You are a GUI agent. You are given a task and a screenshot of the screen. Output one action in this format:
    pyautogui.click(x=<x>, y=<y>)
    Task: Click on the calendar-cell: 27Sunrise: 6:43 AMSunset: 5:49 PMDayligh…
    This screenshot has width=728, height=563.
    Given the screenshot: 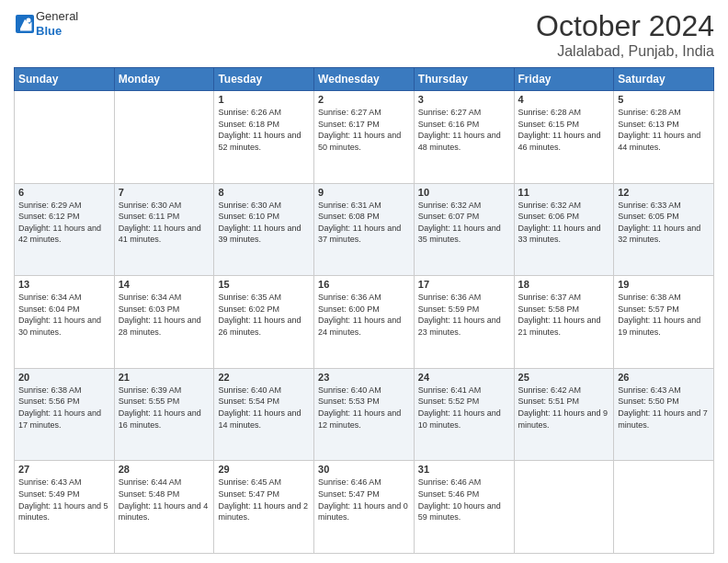 What is the action you would take?
    pyautogui.click(x=64, y=508)
    